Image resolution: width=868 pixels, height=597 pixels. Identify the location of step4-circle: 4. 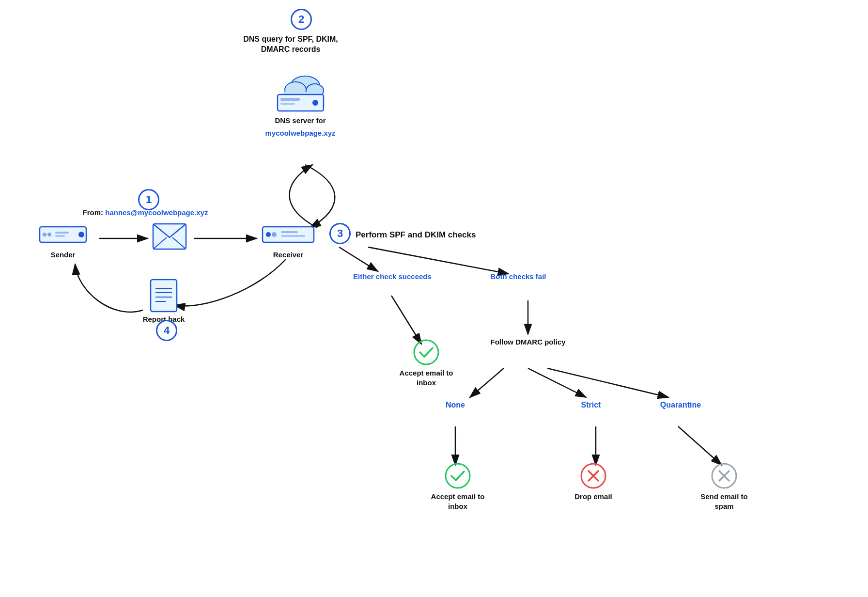
(167, 330).